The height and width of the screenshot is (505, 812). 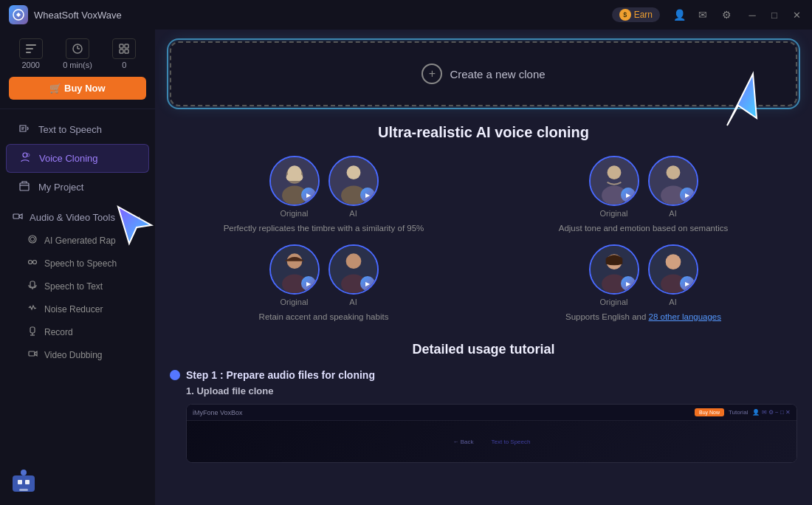 What do you see at coordinates (124, 54) in the screenshot?
I see `stat-clones: 0` at bounding box center [124, 54].